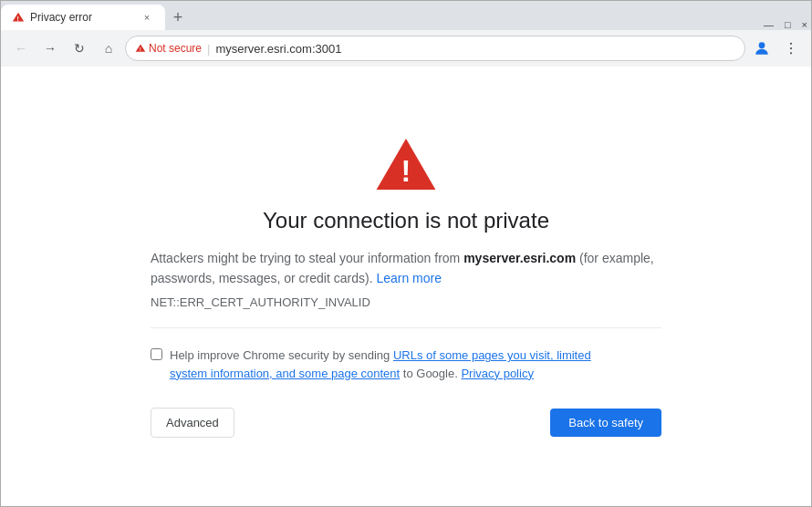  I want to click on error-heading: Your connection is not private, so click(406, 221).